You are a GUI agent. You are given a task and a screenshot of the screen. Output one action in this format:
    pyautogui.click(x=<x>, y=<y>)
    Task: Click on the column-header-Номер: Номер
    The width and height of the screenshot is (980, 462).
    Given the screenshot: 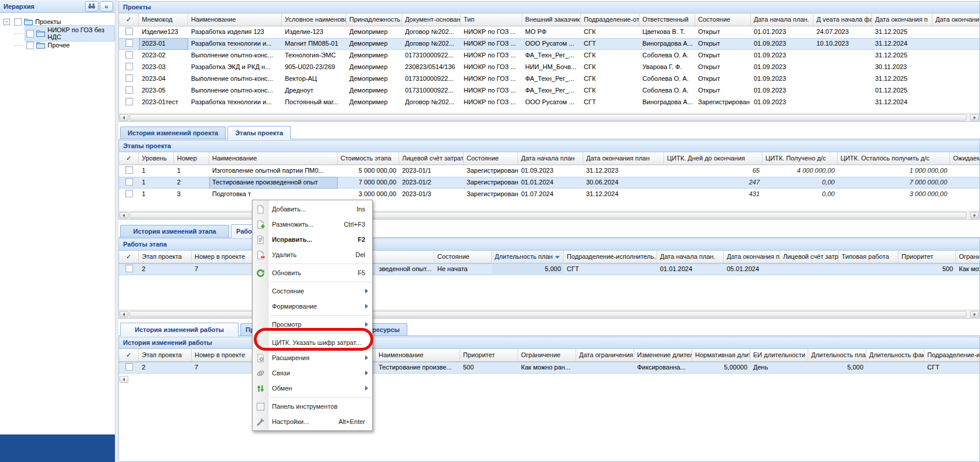 What is the action you would take?
    pyautogui.click(x=192, y=158)
    